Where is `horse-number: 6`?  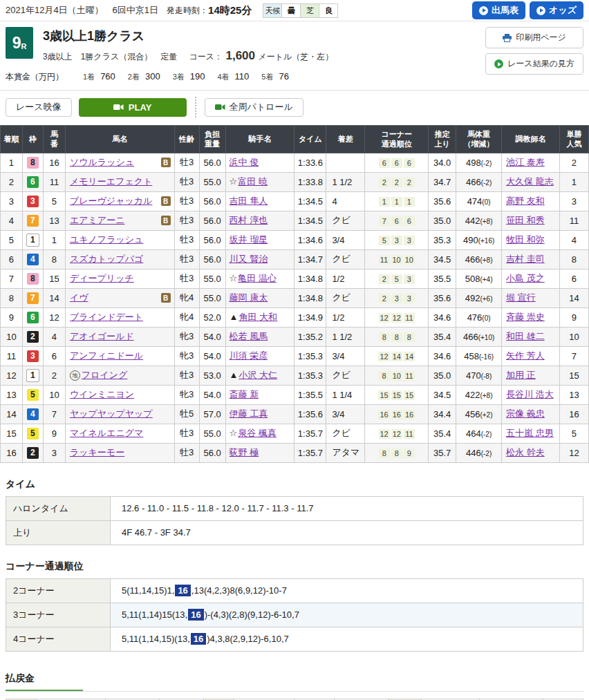 horse-number: 6 is located at coordinates (54, 356).